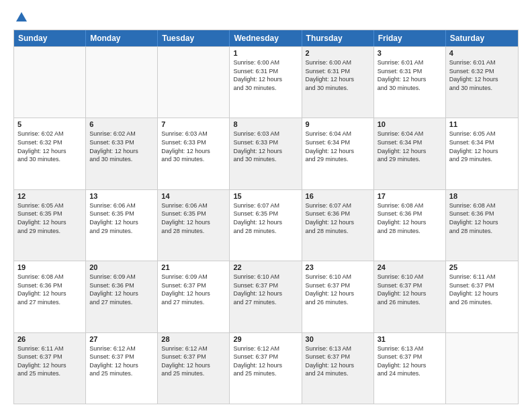 This screenshot has width=532, height=411. I want to click on day-cell-28: 28Sunrise: 6:12 AM Sunset: 6:37 PM Dayli…, so click(193, 368).